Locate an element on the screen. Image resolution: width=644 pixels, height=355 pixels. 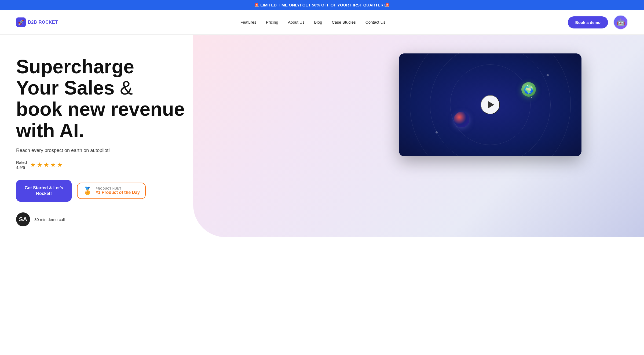
hero-title-line1: Supercharge is located at coordinates (75, 67).